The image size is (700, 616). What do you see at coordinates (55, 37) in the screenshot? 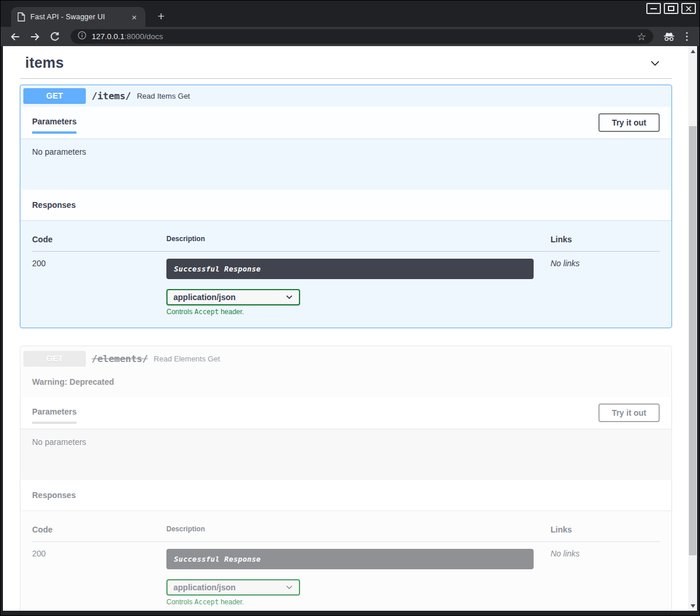
I see `reload-button` at bounding box center [55, 37].